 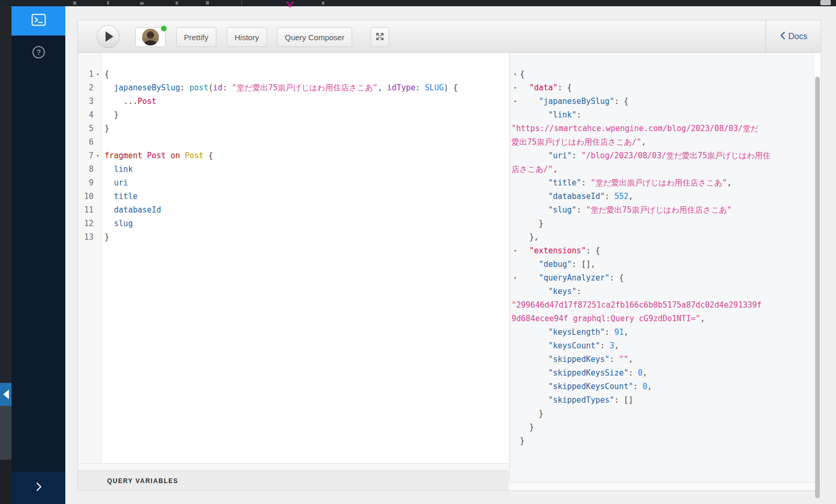 I want to click on variables-panel-toggle: QUERY VARIABLES, so click(x=294, y=480).